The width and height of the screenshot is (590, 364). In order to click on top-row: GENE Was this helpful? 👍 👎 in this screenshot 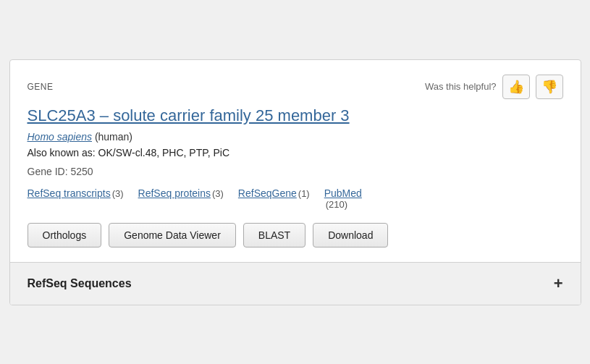, I will do `click(295, 87)`.